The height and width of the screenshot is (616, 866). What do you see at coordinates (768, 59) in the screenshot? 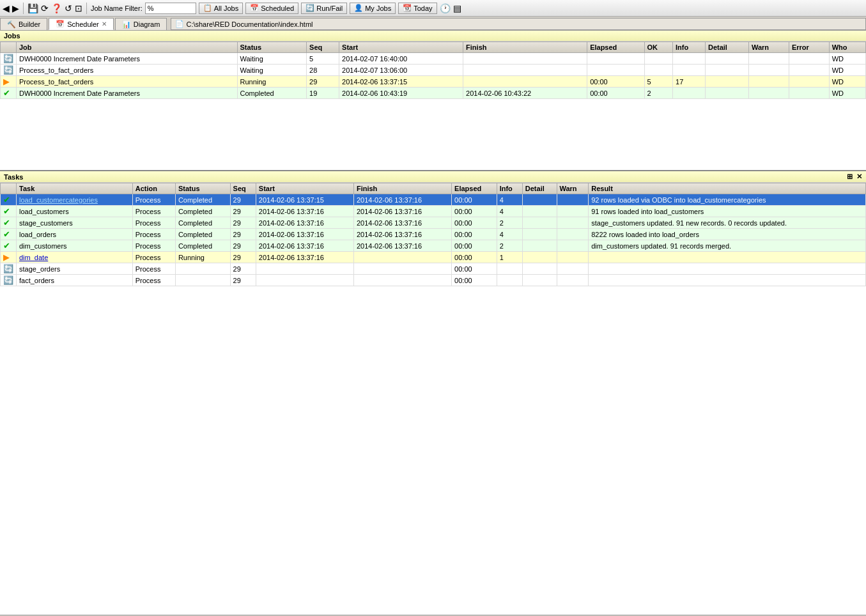
I see `job-warn-cell` at bounding box center [768, 59].